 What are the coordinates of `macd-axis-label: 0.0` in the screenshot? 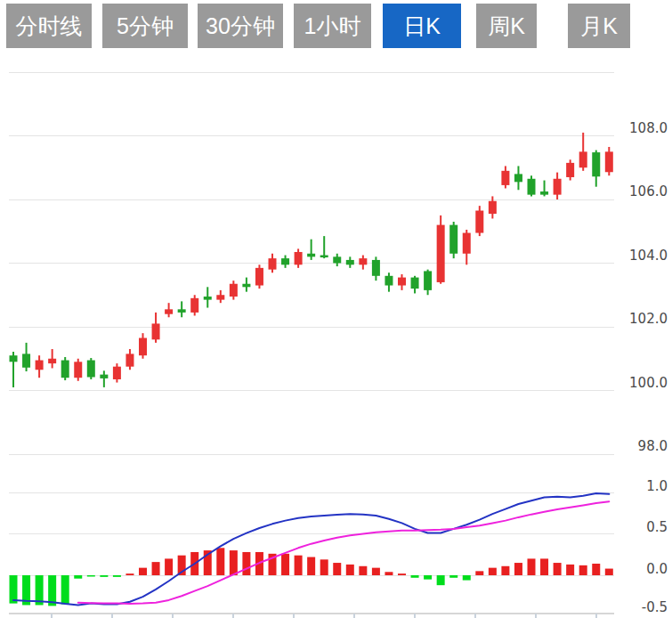 It's located at (657, 569).